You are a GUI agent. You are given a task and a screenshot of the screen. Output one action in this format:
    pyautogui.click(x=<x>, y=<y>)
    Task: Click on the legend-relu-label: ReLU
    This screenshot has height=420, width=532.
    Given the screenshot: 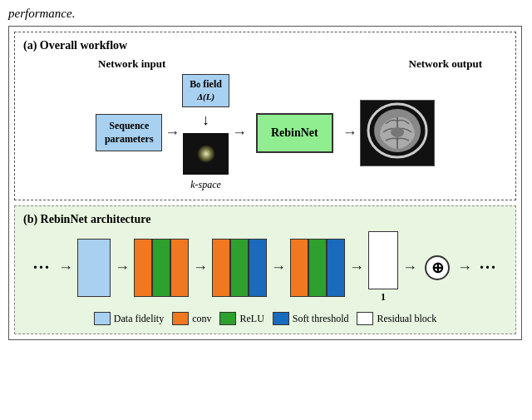 What is the action you would take?
    pyautogui.click(x=251, y=319)
    